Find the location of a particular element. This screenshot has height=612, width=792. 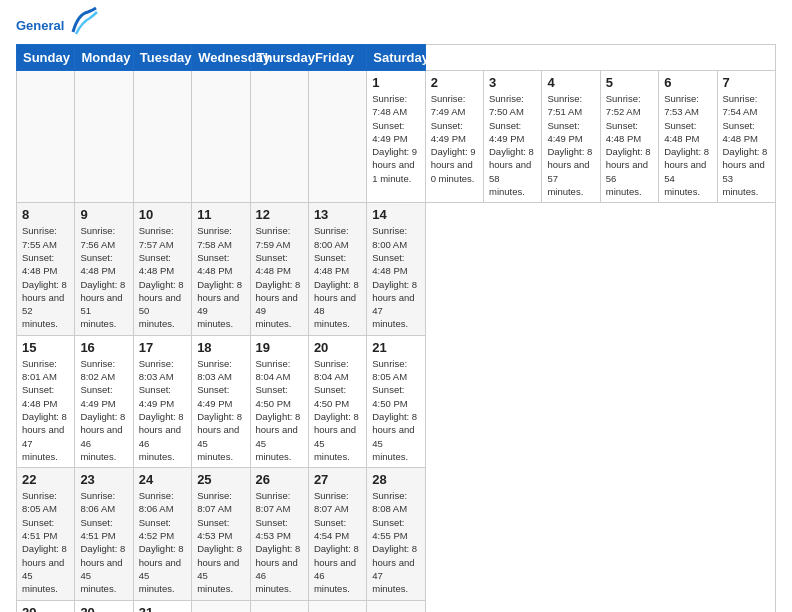

day-info: Sunrise: 8:08 AMSunset: 4:55 PMDaylight:… is located at coordinates (394, 542).